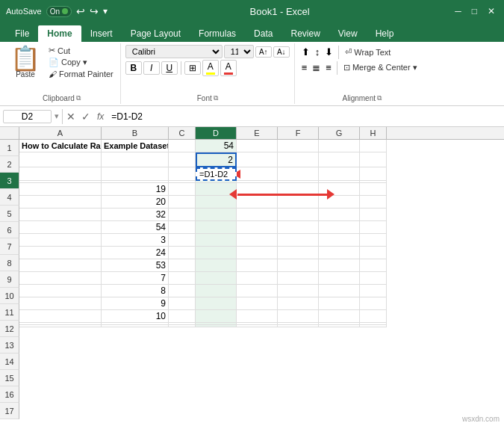 This screenshot has height=426, width=504. What do you see at coordinates (135, 326) in the screenshot?
I see `cell-B17` at bounding box center [135, 326].